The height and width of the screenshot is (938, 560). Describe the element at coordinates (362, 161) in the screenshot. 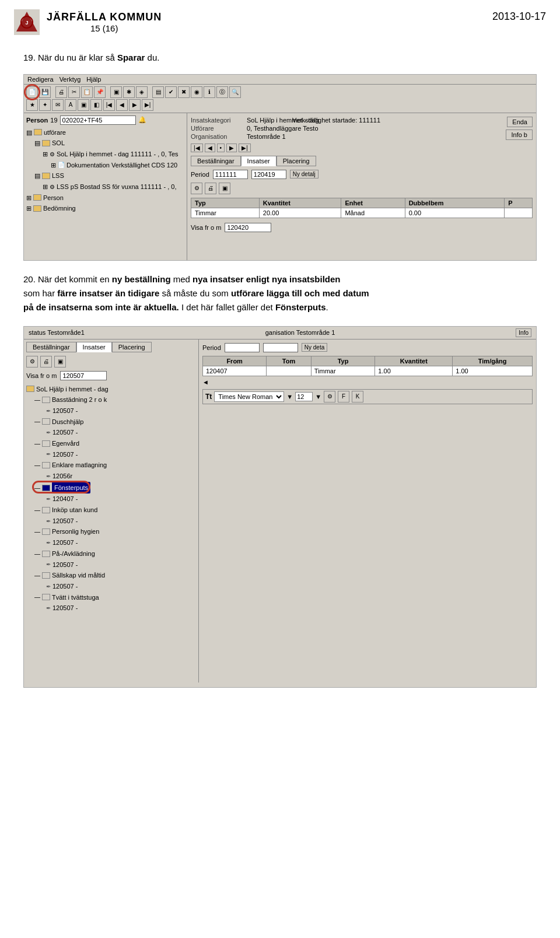

I see `tab-bar-1: Beställningar Insatser Placering` at that location.